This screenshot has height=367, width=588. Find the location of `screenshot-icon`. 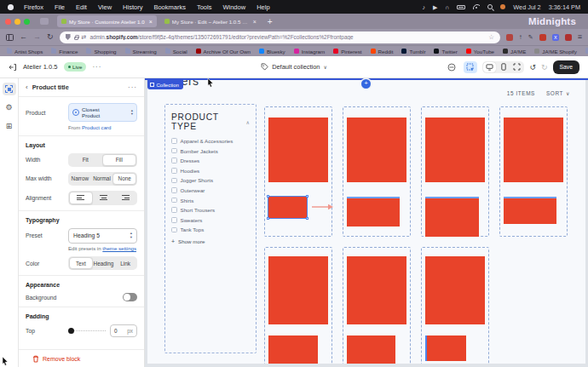

screenshot-icon is located at coordinates (44, 21).